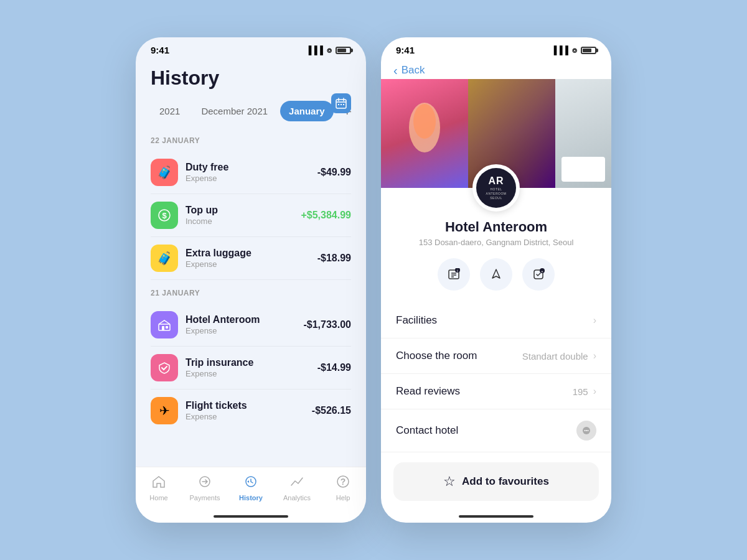 The image size is (747, 560). What do you see at coordinates (251, 373) in the screenshot?
I see `tx-type-insurance: Expense` at bounding box center [251, 373].